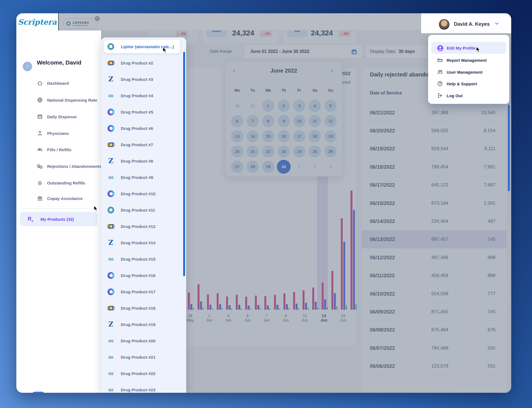  What do you see at coordinates (27, 66) in the screenshot?
I see `sidebar-collapse-button: ‹` at bounding box center [27, 66].